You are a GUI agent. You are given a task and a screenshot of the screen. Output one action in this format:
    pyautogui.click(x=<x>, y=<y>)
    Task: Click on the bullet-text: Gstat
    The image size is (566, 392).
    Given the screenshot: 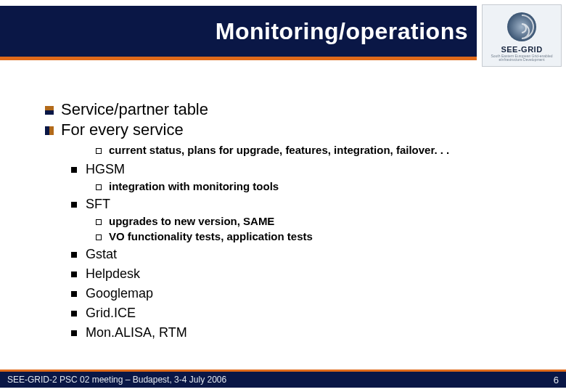 What is the action you would take?
    pyautogui.click(x=102, y=254)
    